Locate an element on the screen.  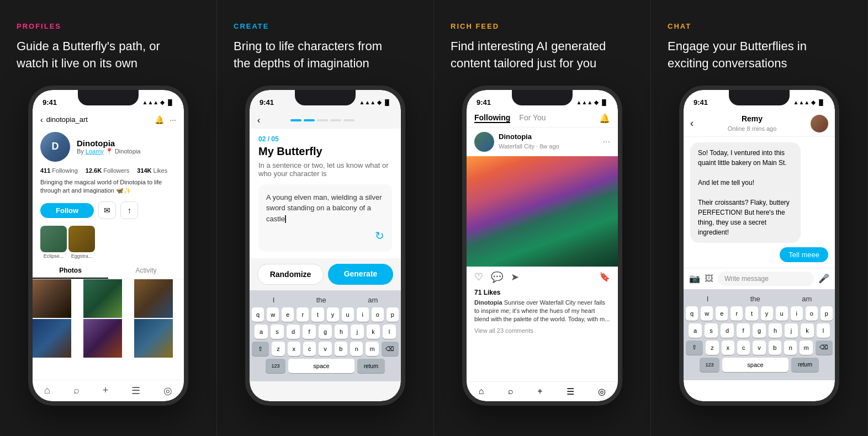
search-nav-icon: ⌕ is located at coordinates (76, 391).